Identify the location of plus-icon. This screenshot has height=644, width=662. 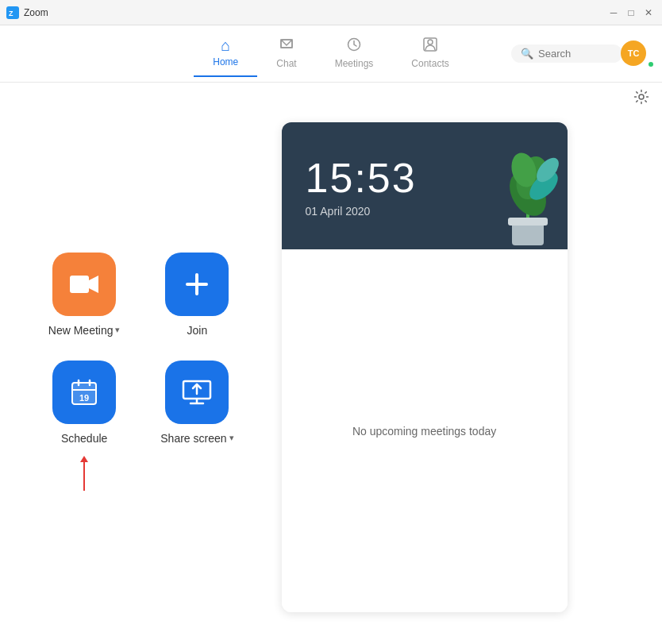
(197, 284).